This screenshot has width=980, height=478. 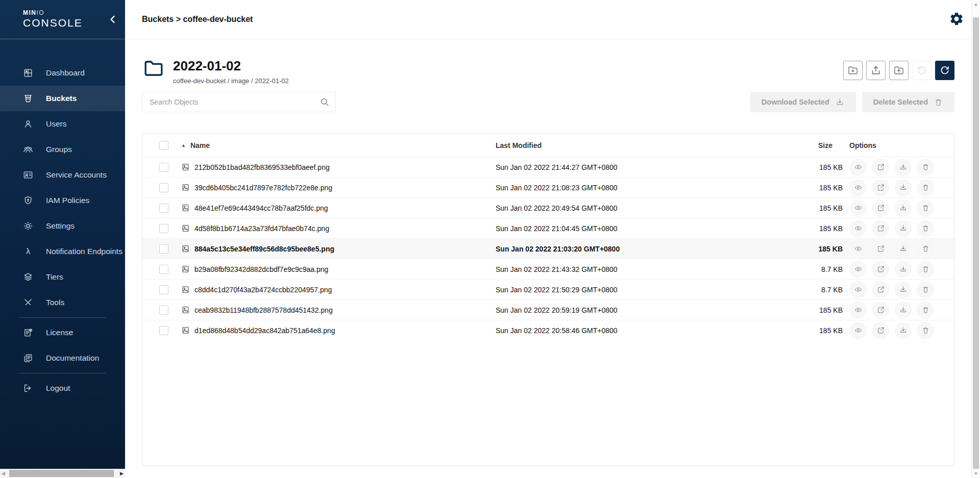 I want to click on shield-lock-icon, so click(x=28, y=200).